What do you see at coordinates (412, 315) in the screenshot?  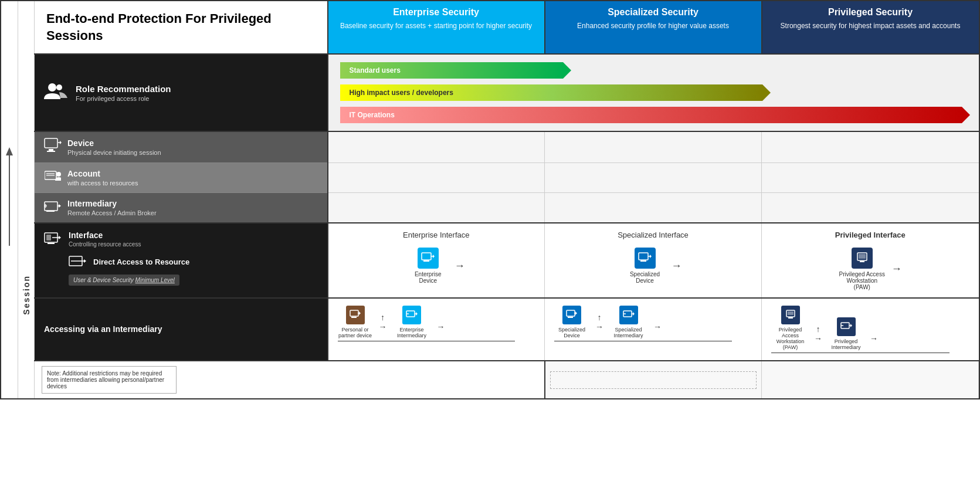 I see `enterprise-intermediary-icon` at bounding box center [412, 315].